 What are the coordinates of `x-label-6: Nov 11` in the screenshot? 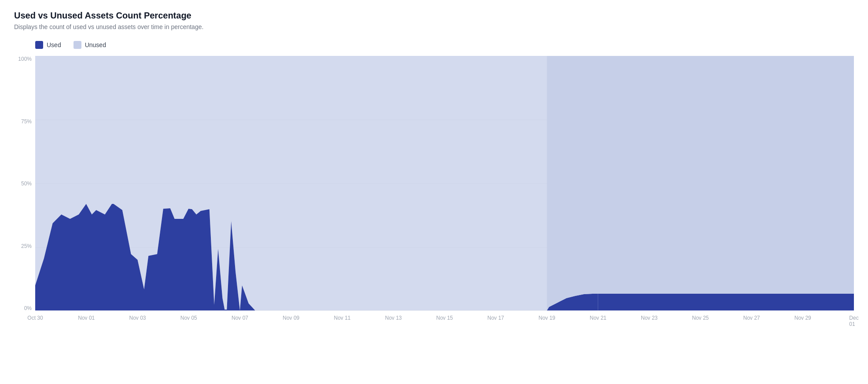 It's located at (342, 318).